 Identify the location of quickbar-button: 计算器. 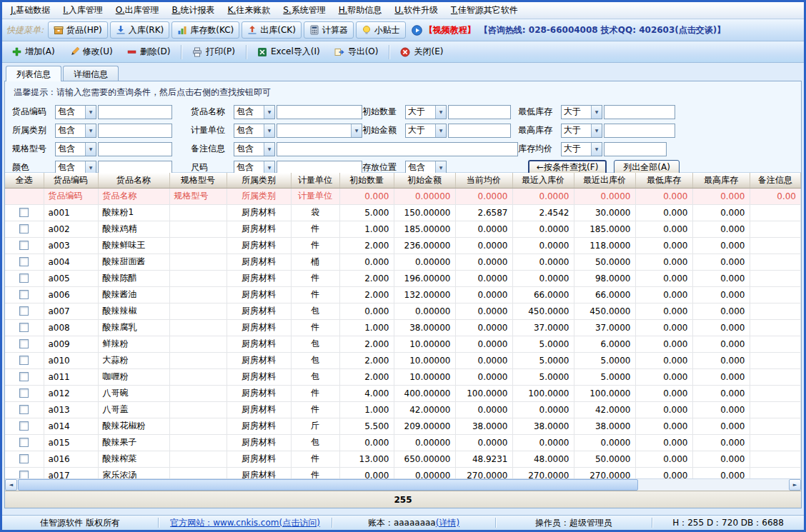
(329, 30).